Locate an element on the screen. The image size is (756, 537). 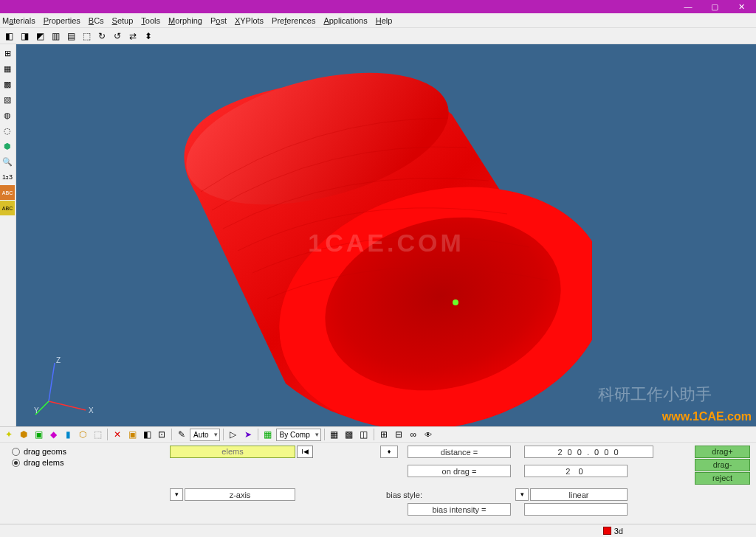
title-bar: — ▢ ✕ is located at coordinates (378, 7).